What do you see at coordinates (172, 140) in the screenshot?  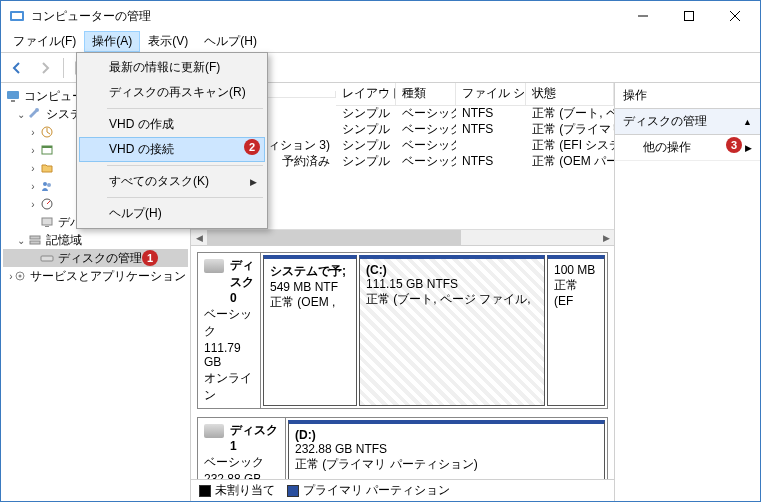 I see `action-dropdown: 最新の情報に更新(F) ディスクの再スキャン(R) VHD の作成 VHD の接…` at bounding box center [172, 140].